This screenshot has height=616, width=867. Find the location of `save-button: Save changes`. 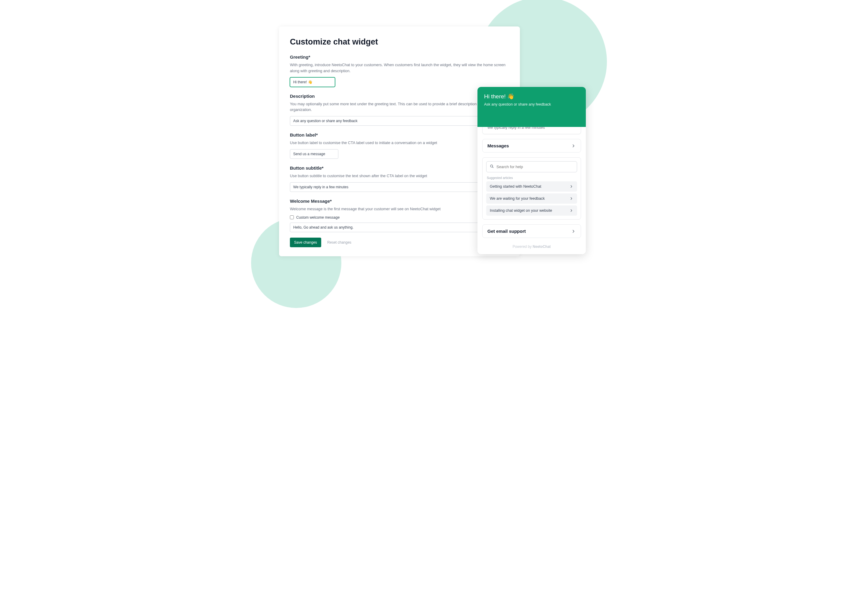

save-button: Save changes is located at coordinates (306, 242).